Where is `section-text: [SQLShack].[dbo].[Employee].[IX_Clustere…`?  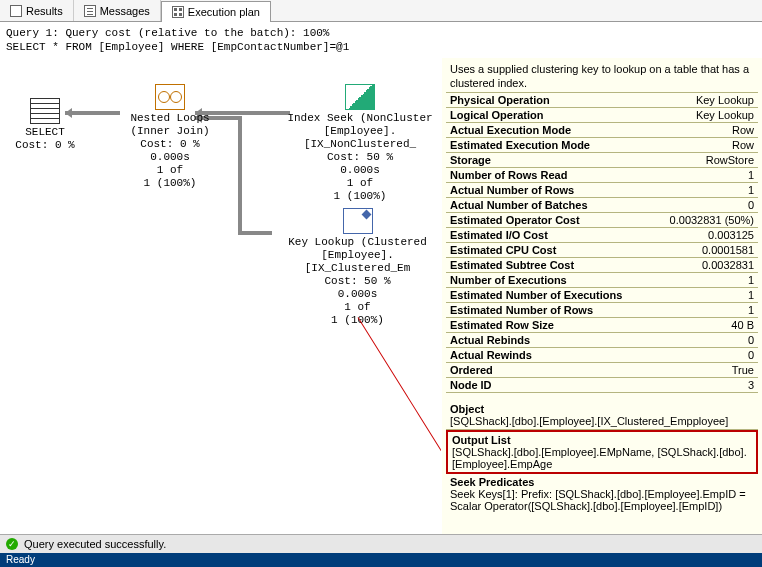 section-text: [SQLShack].[dbo].[Employee].[IX_Clustere… is located at coordinates (589, 421).